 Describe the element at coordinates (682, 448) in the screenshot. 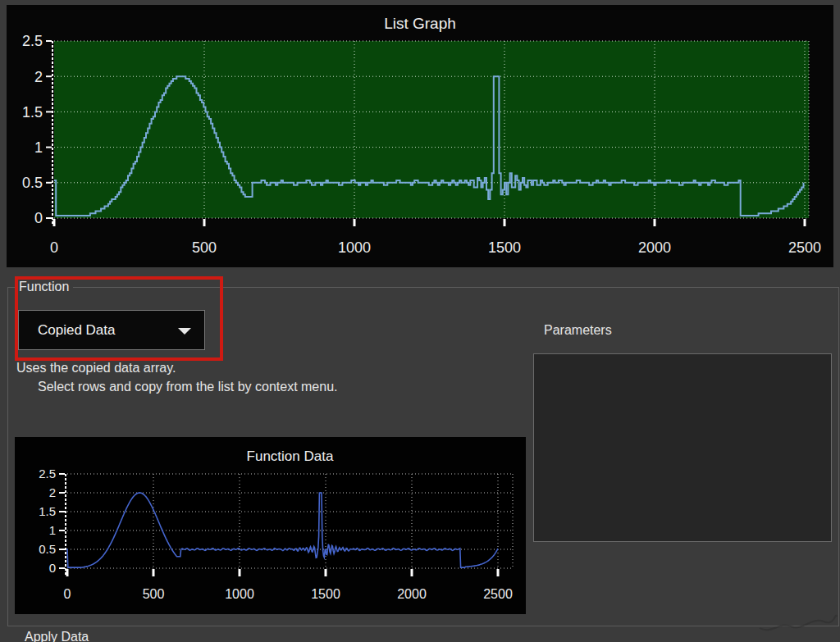

I see `parameters-panel` at that location.